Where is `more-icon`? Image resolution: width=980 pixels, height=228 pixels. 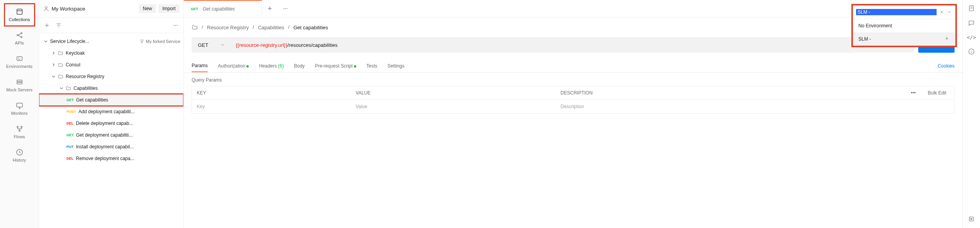
more-icon is located at coordinates (176, 25).